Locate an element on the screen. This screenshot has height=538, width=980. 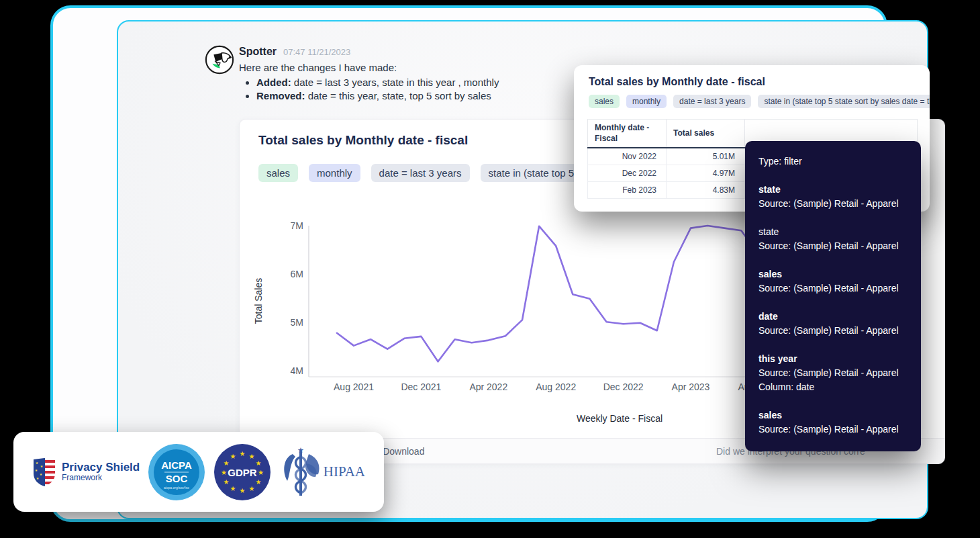
query-token-filter: state in (state top 5 state sort by sale… is located at coordinates (844, 101).